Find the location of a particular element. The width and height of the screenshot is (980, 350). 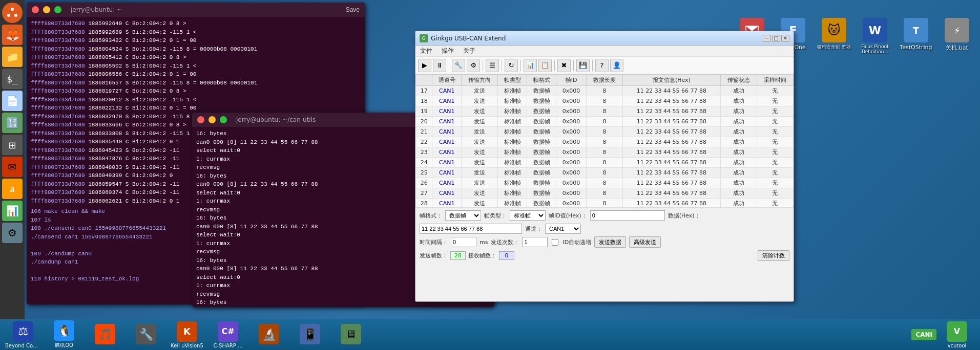

clear-count-button: 清除计数 is located at coordinates (774, 256).